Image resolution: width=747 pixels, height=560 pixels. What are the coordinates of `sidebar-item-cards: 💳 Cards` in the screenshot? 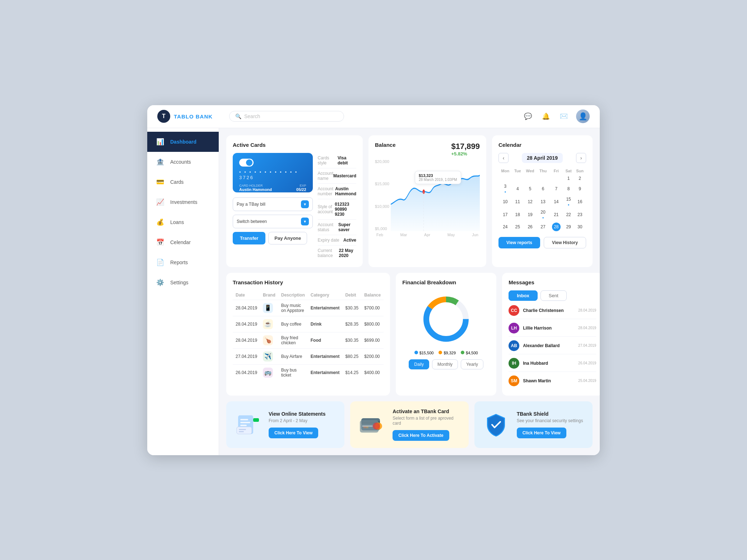 It's located at (183, 182).